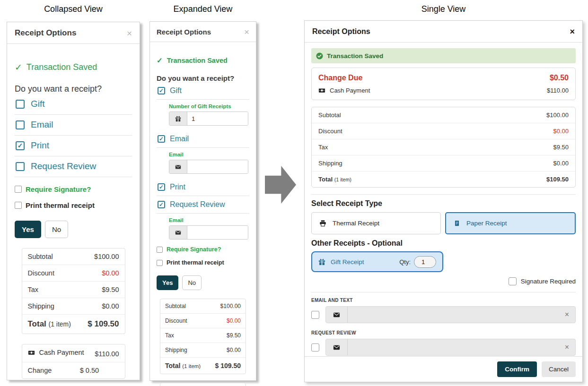 The width and height of the screenshot is (588, 386). Describe the element at coordinates (444, 333) in the screenshot. I see `request-review-label: REQUEST REVIEW` at that location.